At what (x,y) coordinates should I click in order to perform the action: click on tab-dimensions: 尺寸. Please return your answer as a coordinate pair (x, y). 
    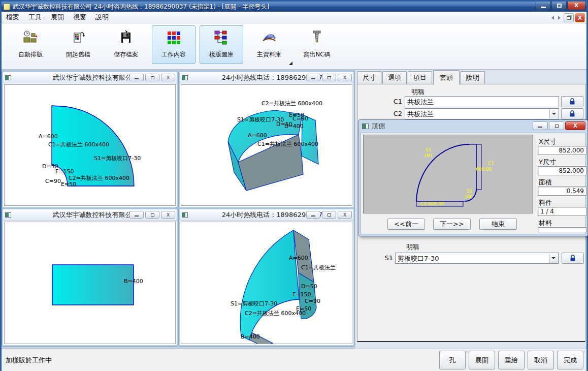
    Looking at the image, I should click on (369, 78).